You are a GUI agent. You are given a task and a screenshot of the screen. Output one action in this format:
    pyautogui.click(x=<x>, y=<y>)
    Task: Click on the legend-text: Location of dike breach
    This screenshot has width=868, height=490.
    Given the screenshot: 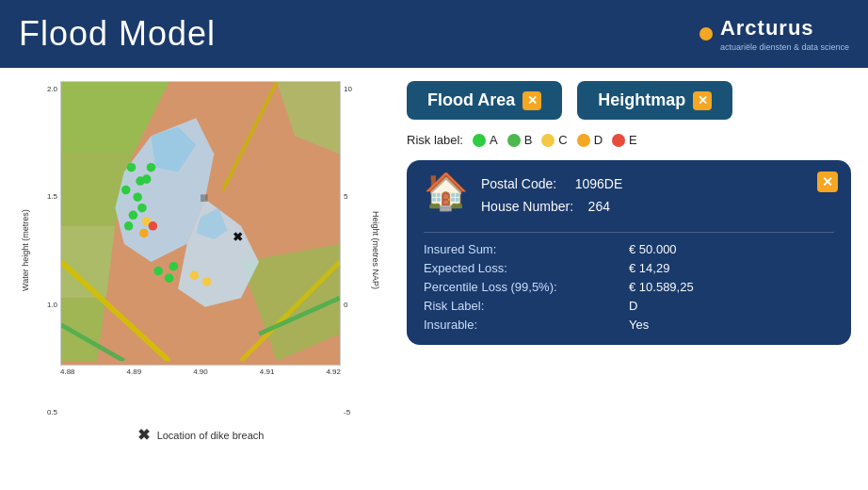 What is the action you would take?
    pyautogui.click(x=211, y=435)
    